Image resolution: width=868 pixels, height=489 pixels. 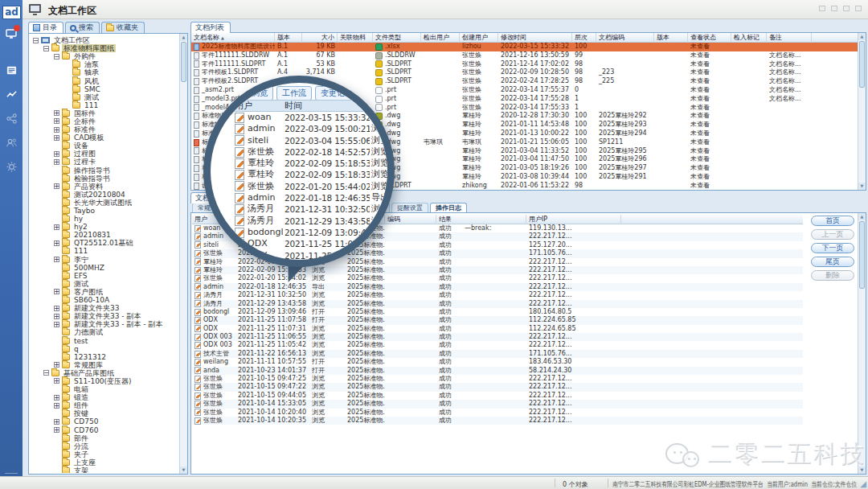 What do you see at coordinates (104, 211) in the screenshot?
I see `tree-item: Taybo` at bounding box center [104, 211].